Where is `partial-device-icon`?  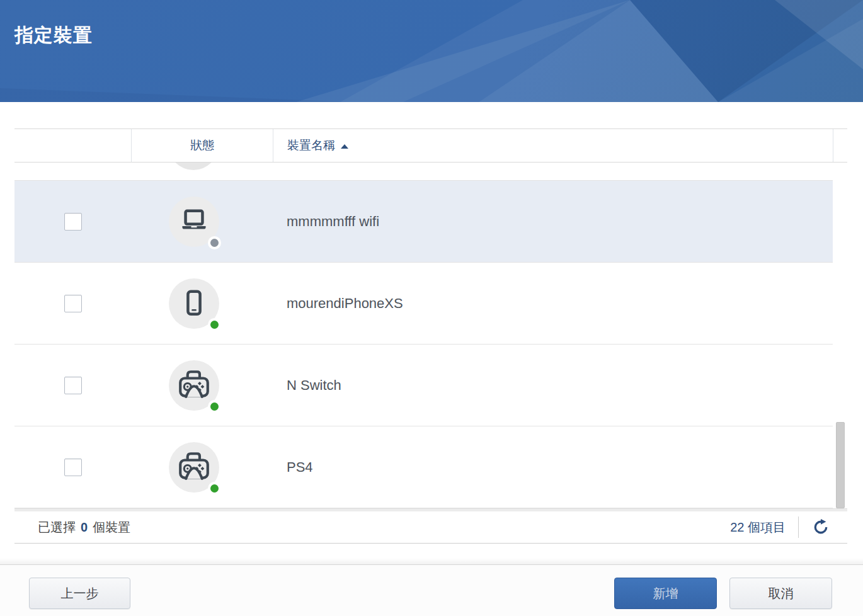 partial-device-icon is located at coordinates (193, 166).